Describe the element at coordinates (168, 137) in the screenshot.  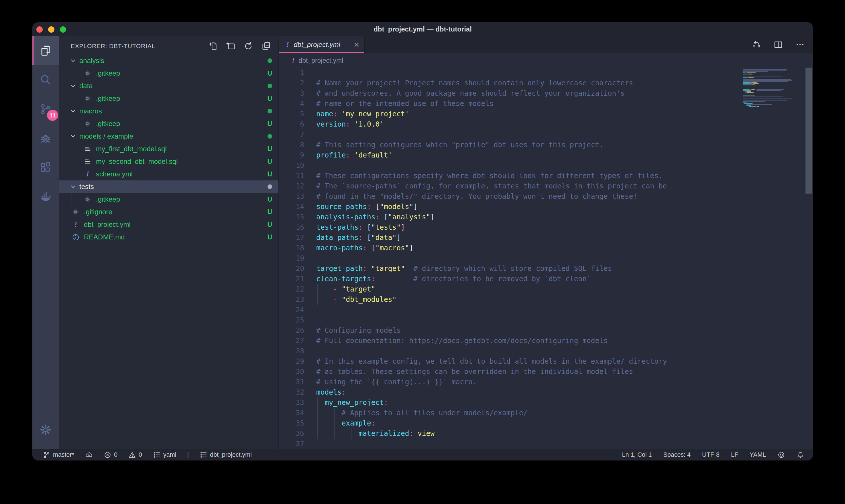
I see `tree-folder-models-example: models / example` at that location.